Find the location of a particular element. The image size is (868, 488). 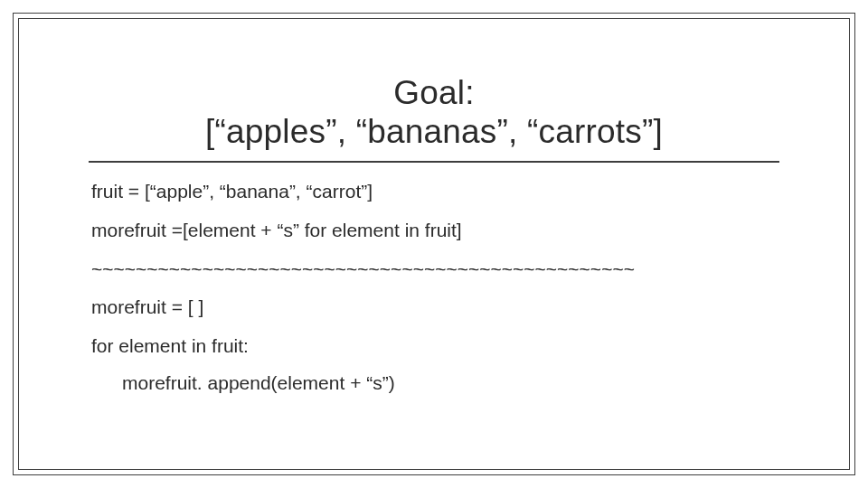

code-line-fruit-assign: fruit = [“apple”, “banana”, “carrot”] is located at coordinates (448, 192).